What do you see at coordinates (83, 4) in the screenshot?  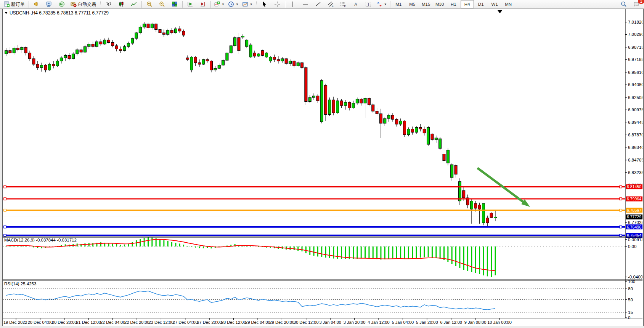 I see `auto-trading-button: 自动交易` at bounding box center [83, 4].